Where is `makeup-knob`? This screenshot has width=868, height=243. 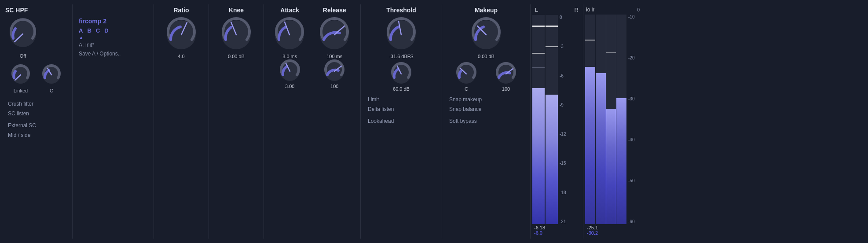
makeup-knob is located at coordinates (487, 35).